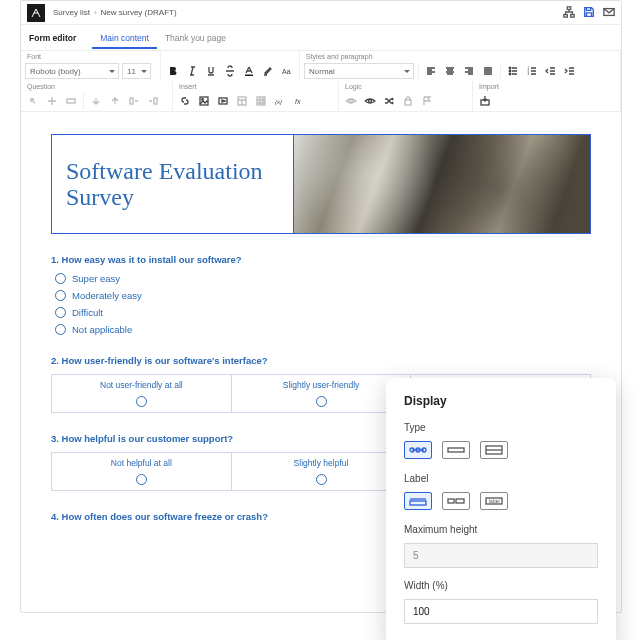 The width and height of the screenshot is (636, 640). Describe the element at coordinates (153, 101) in the screenshot. I see `col-right-icon` at that location.